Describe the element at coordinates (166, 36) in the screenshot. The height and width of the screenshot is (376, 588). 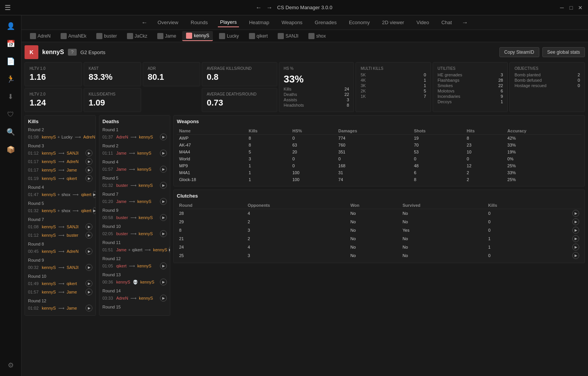
I see `player-tab-Jame: Jame` at that location.